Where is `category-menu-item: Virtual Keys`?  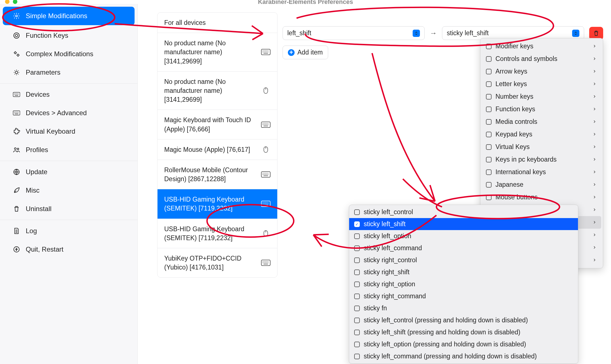 category-menu-item: Virtual Keys is located at coordinates (542, 147).